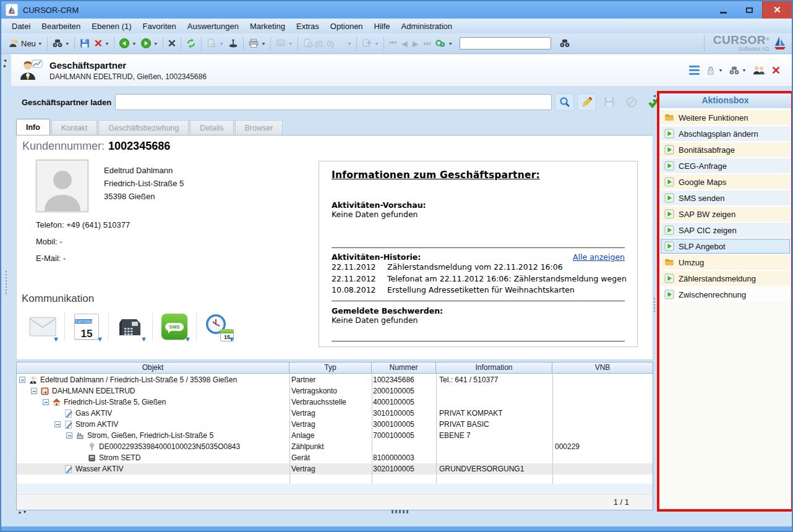 The image size is (793, 532). What do you see at coordinates (777, 10) in the screenshot?
I see `close-button: ✕` at bounding box center [777, 10].